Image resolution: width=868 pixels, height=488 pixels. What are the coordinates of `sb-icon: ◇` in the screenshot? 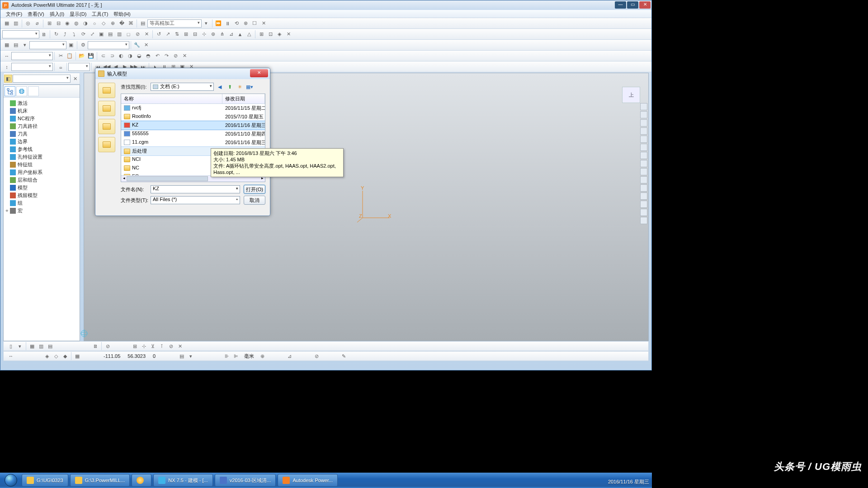 It's located at (56, 356).